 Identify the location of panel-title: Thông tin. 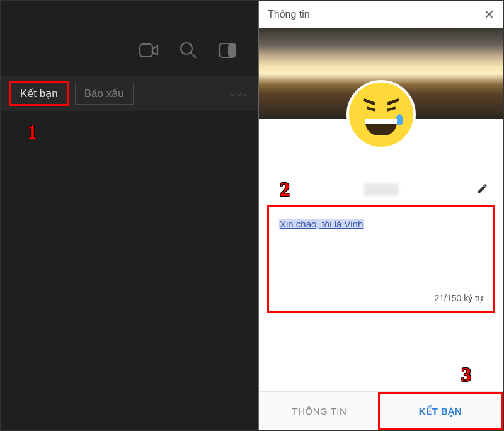
(289, 14).